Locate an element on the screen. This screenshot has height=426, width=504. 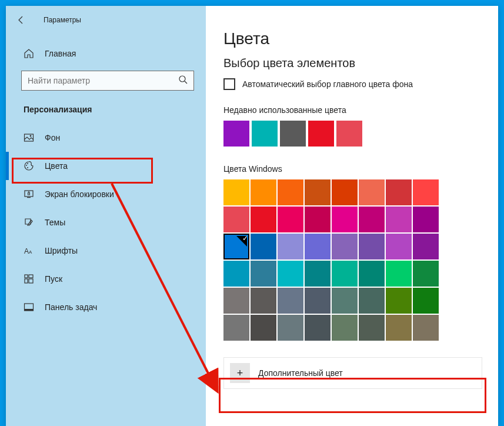
sidebar-item-start: Пуск is located at coordinates (106, 279).